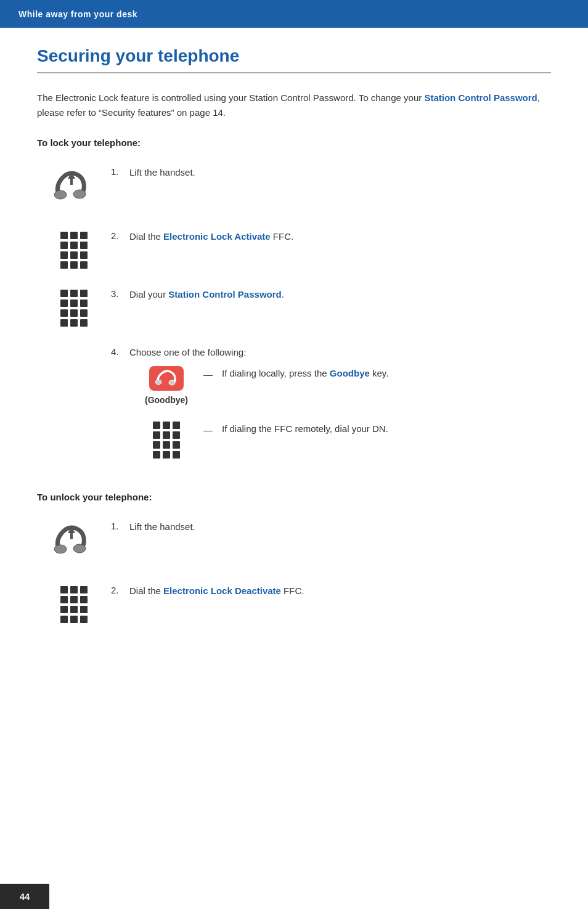 This screenshot has width=588, height=909. What do you see at coordinates (294, 571) in the screenshot?
I see `unlock-steps: 1. Lift the handset. 2. Dial the Electro…` at bounding box center [294, 571].